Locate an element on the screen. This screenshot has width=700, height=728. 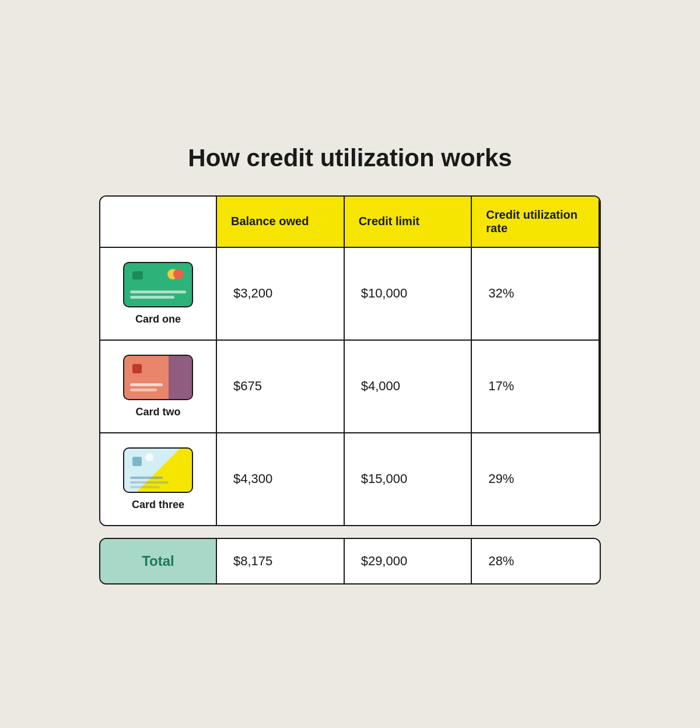
total-grid: Total $8,175 $29,000 28% is located at coordinates (350, 561).